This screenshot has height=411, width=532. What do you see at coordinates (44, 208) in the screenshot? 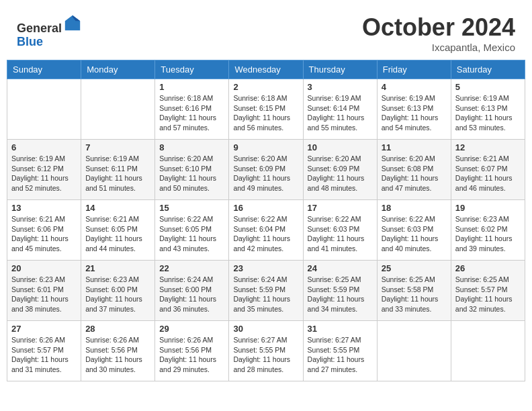
I see `day-number: 13` at bounding box center [44, 208].